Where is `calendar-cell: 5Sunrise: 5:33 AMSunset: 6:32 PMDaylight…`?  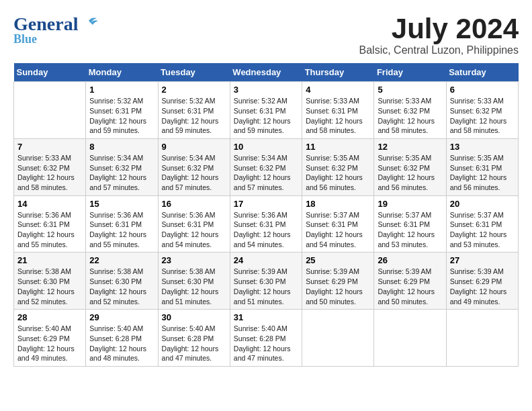
calendar-cell: 5Sunrise: 5:33 AMSunset: 6:32 PMDaylight… is located at coordinates (410, 110).